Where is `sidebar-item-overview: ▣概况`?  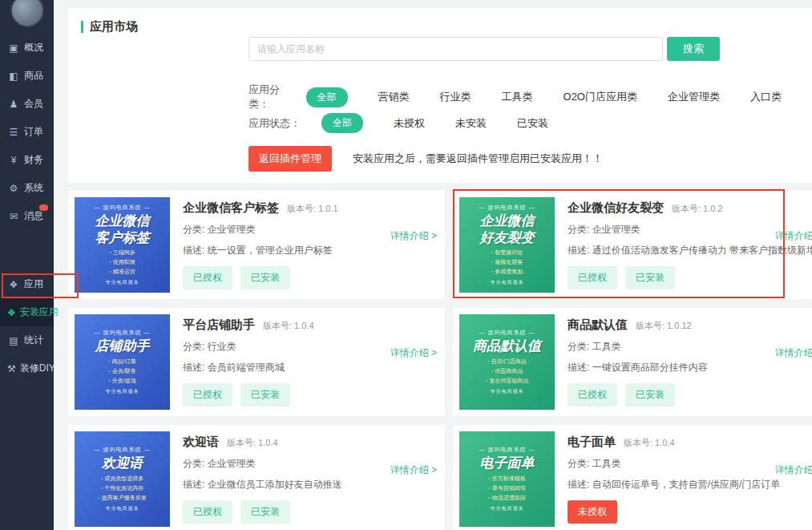
sidebar-item-overview: ▣概况 is located at coordinates (27, 48).